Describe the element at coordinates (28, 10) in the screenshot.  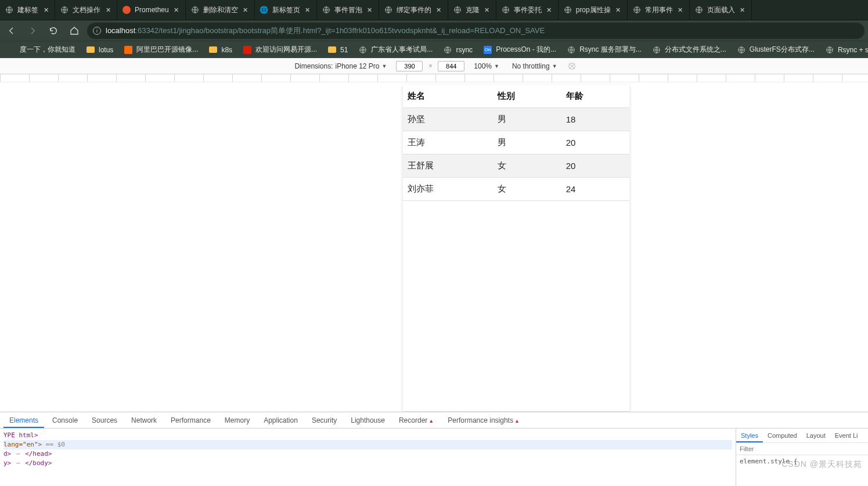
I see `tab-title: 建标签` at that location.